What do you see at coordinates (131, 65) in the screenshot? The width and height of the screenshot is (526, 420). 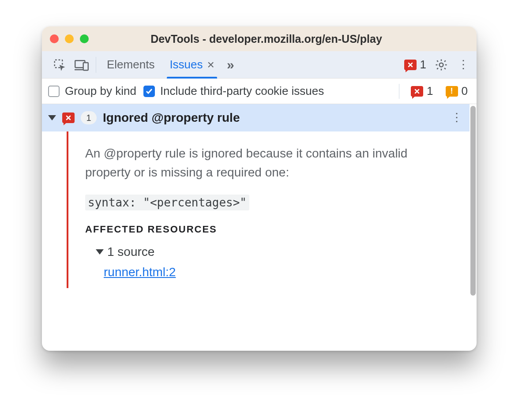 I see `tab-elements: Elements` at bounding box center [131, 65].